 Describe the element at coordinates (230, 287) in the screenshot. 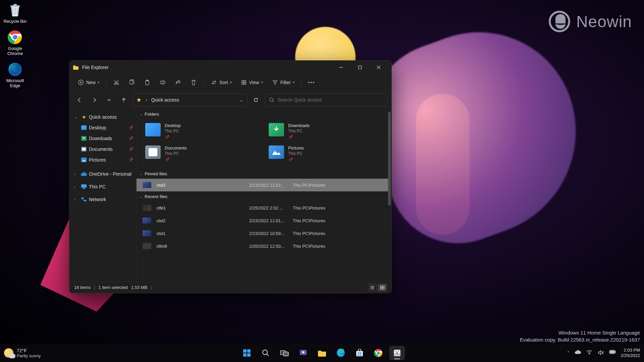

I see `status-bar: 18 items | 1 item selected 1.53 MB |` at that location.